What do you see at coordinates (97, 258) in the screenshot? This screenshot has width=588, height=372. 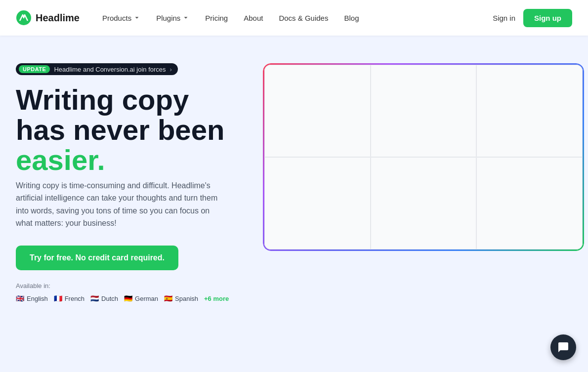 I see `cta-button: Try for free. No credit card required.` at bounding box center [97, 258].